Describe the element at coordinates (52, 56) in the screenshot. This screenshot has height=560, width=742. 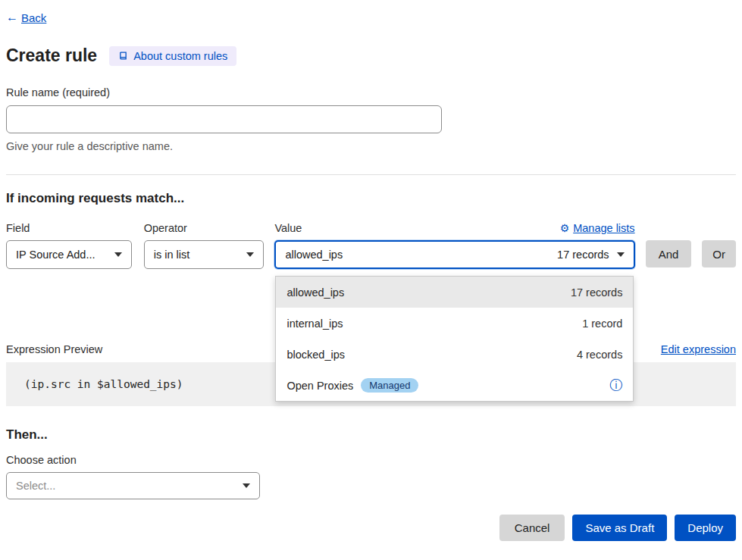
I see `page-title: Create rule` at that location.